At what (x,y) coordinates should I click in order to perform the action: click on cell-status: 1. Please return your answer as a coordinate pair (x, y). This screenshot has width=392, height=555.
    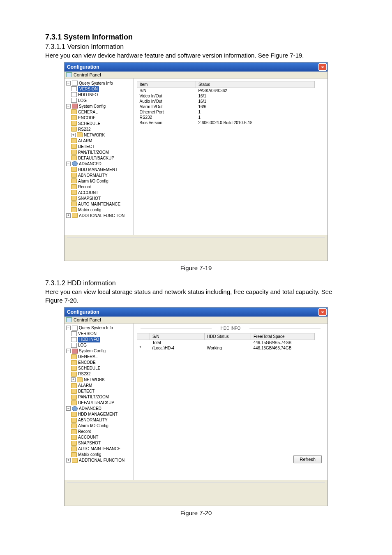
    Looking at the image, I should click on (256, 112).